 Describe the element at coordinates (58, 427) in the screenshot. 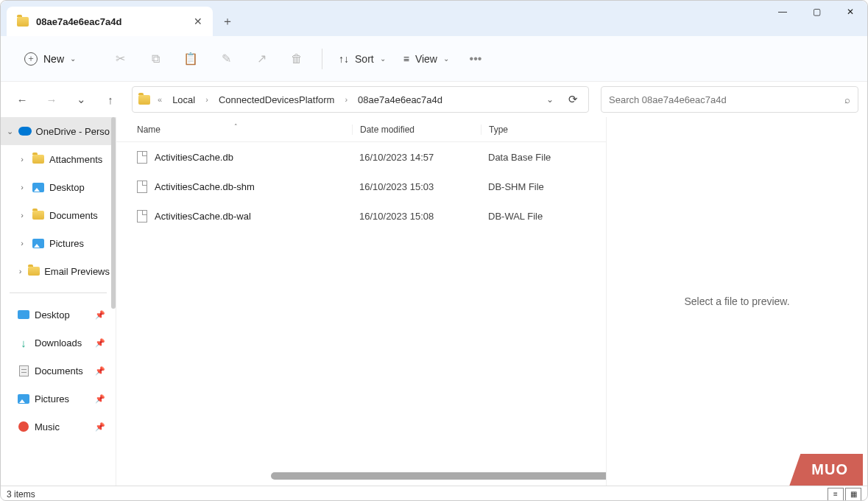

I see `quick-music: Music 📌` at that location.